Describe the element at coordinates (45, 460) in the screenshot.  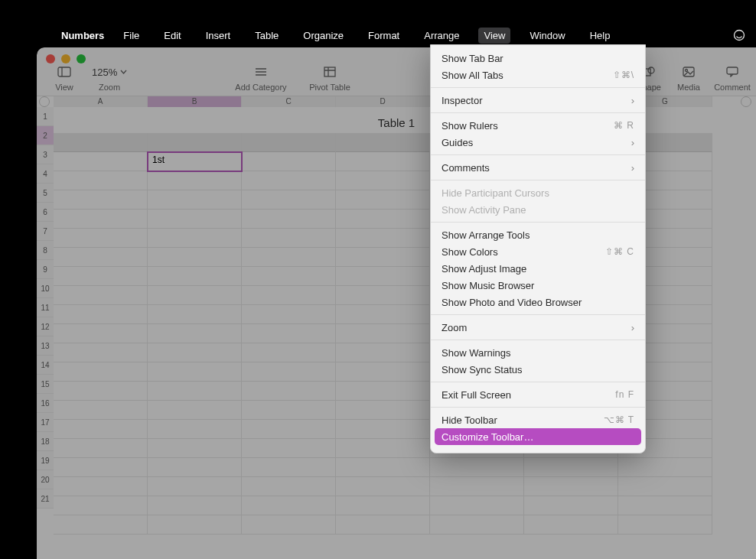
I see `row-number: 19` at that location.